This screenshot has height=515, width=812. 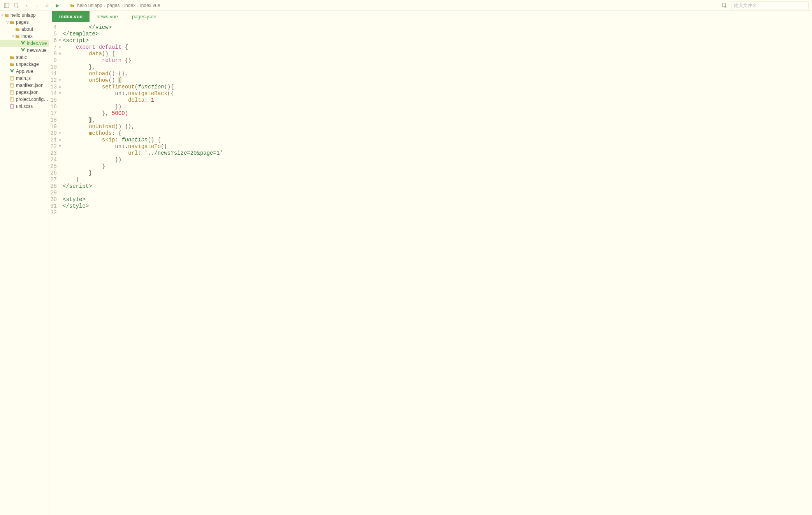 I want to click on tree-file: project.config...., so click(x=24, y=99).